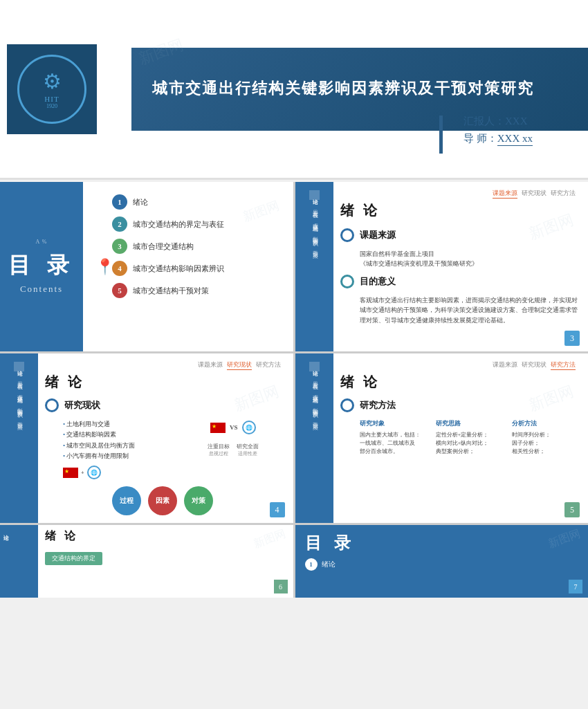  I want to click on advisor-label: 导 师：XXX xx, so click(498, 139).